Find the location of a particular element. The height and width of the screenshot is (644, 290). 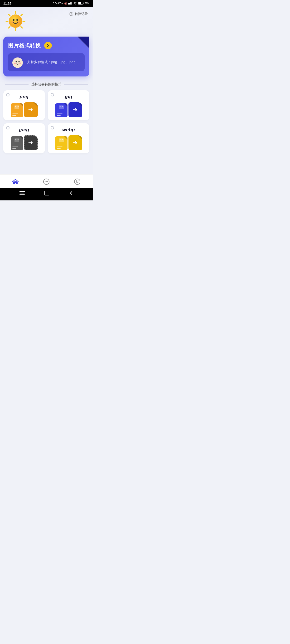

section-divider-left is located at coordinates (17, 84).